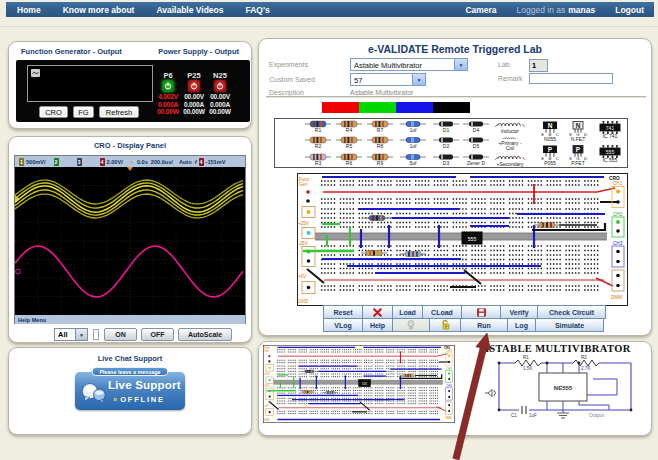 The image size is (658, 460). What do you see at coordinates (343, 325) in the screenshot?
I see `vlog-button: VLog` at bounding box center [343, 325].